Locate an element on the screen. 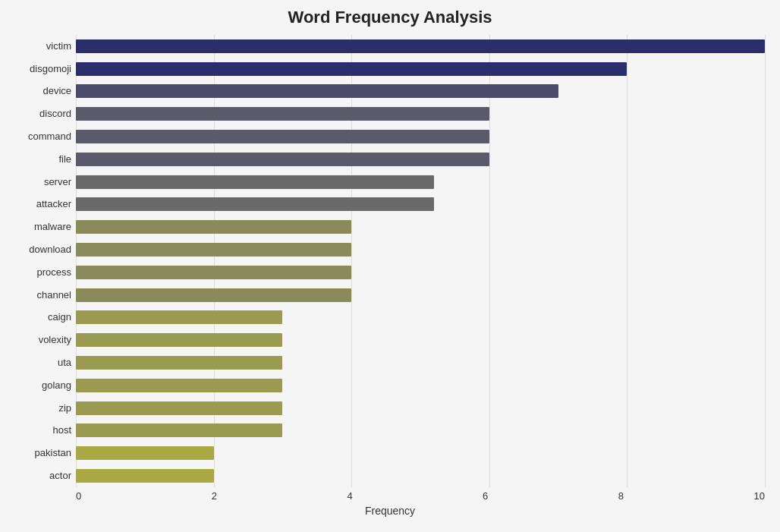  y-label: zip is located at coordinates (65, 408).